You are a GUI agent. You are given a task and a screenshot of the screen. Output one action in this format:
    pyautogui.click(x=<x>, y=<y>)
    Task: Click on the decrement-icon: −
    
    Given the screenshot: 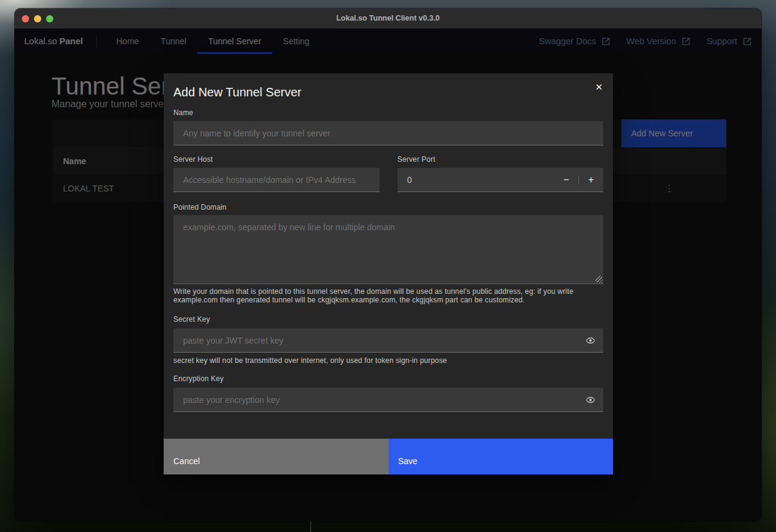 What is the action you would take?
    pyautogui.click(x=566, y=180)
    